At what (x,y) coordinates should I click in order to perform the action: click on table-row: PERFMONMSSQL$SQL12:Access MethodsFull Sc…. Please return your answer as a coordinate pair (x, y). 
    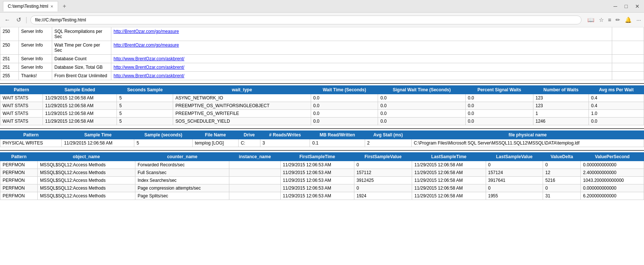
    Looking at the image, I should click on (322, 173).